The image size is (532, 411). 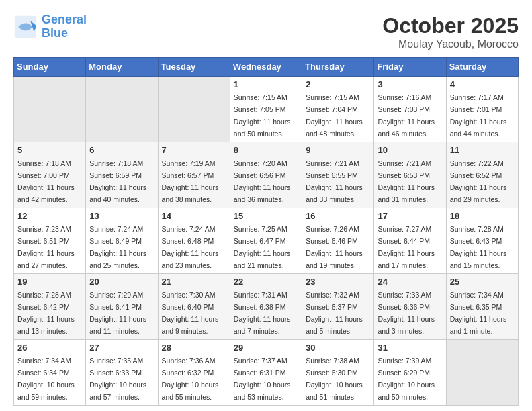 I want to click on day-info: Sunrise: 7:28 AM Sunset: 6:43 PM Dayligh…, so click(x=478, y=247).